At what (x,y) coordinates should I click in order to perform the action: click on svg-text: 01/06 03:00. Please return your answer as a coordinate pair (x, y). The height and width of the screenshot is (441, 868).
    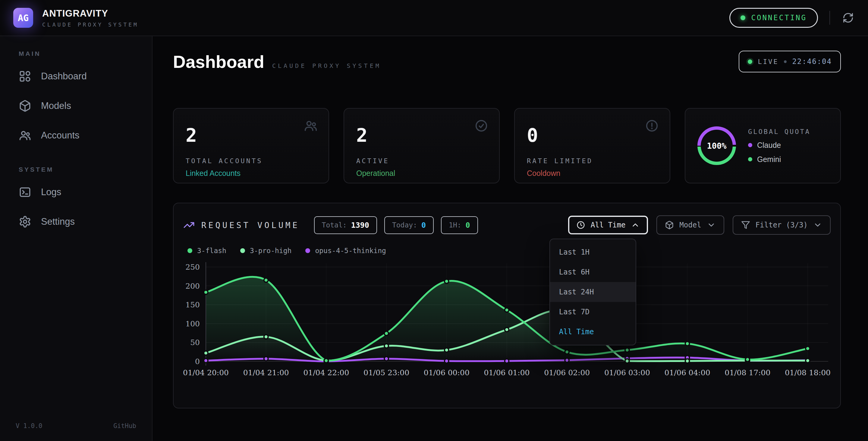
    Looking at the image, I should click on (627, 373).